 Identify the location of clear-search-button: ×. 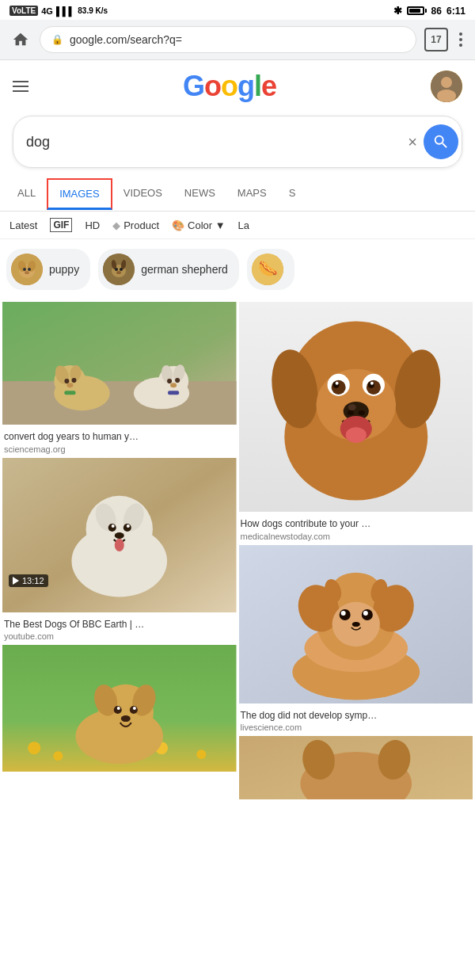
(412, 143).